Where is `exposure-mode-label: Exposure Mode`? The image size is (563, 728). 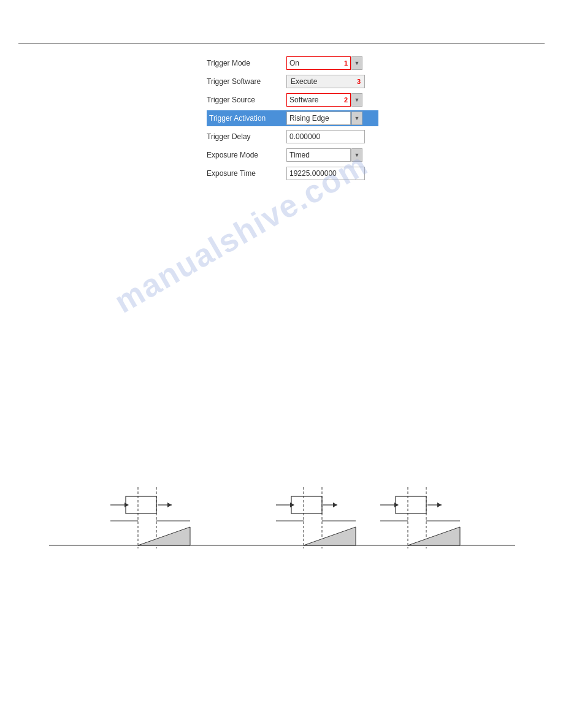 exposure-mode-label: Exposure Mode is located at coordinates (247, 155).